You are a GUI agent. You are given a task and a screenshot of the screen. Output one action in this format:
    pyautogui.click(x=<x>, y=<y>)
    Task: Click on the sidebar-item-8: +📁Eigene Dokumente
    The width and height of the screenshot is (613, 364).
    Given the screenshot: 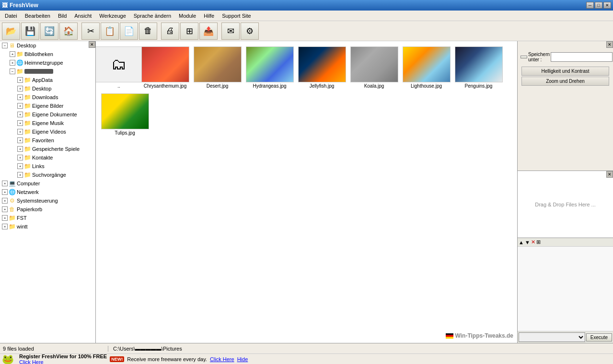 What is the action you would take?
    pyautogui.click(x=48, y=114)
    